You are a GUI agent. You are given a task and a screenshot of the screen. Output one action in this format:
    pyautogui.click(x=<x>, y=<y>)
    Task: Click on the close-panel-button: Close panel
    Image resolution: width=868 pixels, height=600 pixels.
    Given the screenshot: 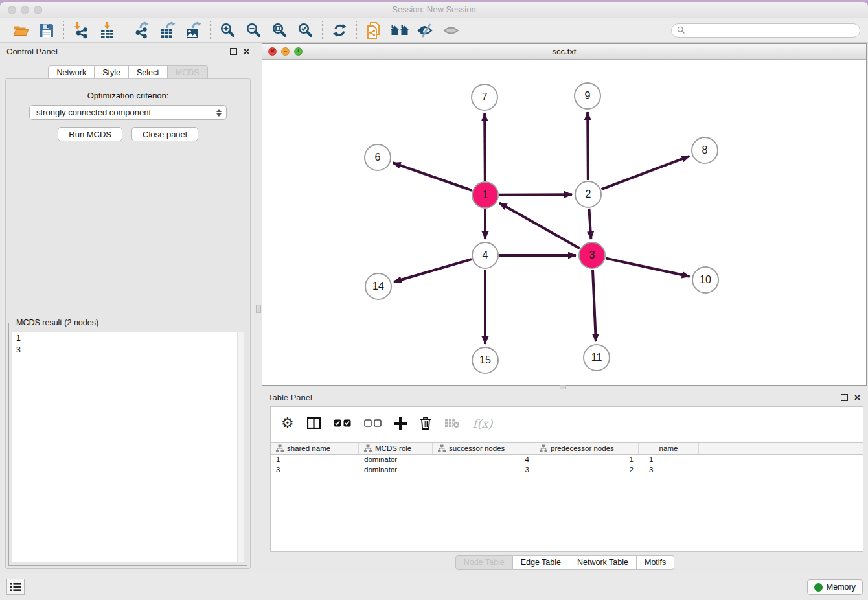 What is the action you would take?
    pyautogui.click(x=165, y=134)
    